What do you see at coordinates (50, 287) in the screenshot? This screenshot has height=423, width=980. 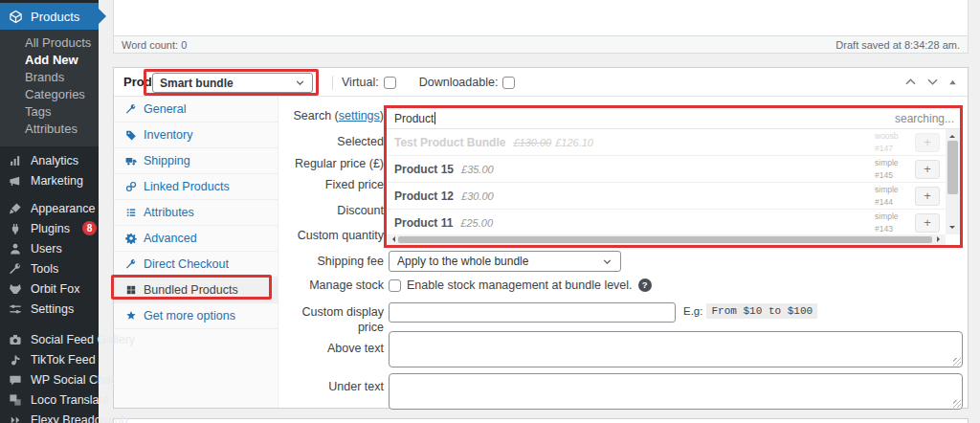 I see `admin-menu: Analytics Marketing Appearance Plugins8 …` at bounding box center [50, 287].